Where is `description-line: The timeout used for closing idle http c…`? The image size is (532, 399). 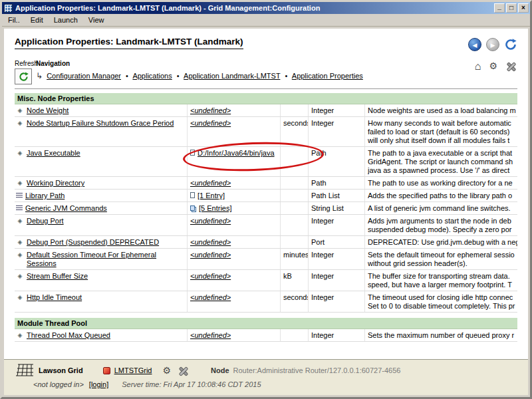
description-line: The timeout used for closing idle http c… is located at coordinates (443, 298).